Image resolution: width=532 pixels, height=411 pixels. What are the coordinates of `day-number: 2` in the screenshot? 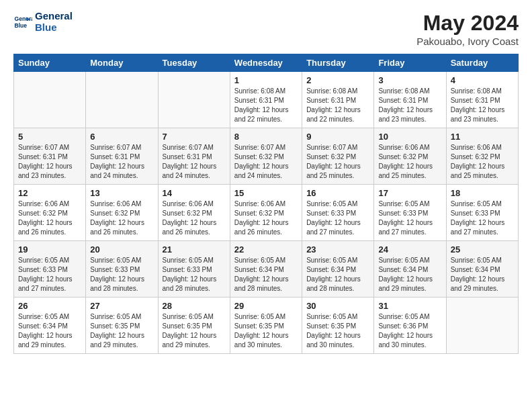 It's located at (338, 81).